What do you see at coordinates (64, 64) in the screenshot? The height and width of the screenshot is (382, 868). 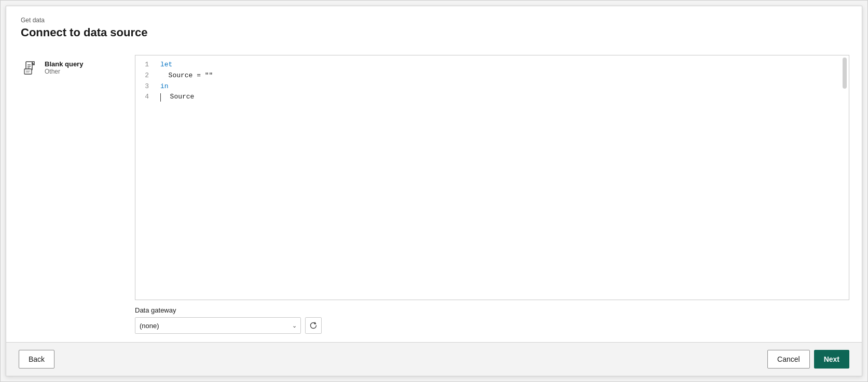 I see `sidebar-item-title: Blank query` at bounding box center [64, 64].